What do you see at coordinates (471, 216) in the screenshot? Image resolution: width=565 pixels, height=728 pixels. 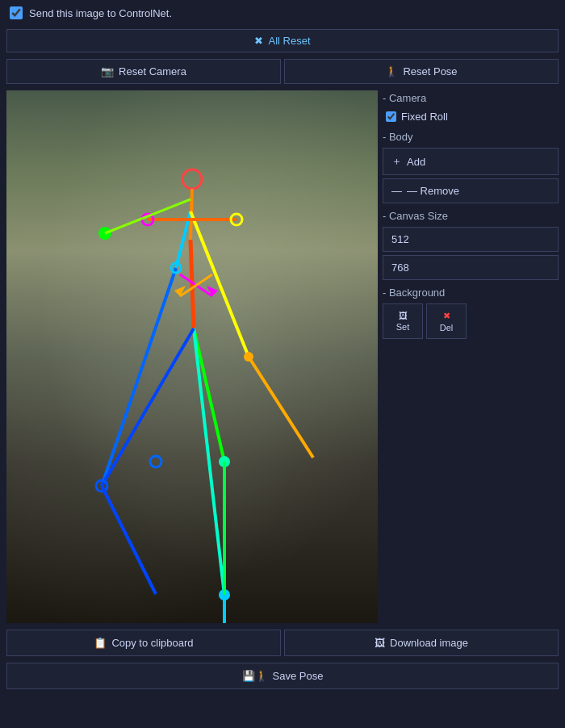 I see `canvas-size-label: - Canvas Size` at bounding box center [471, 216].